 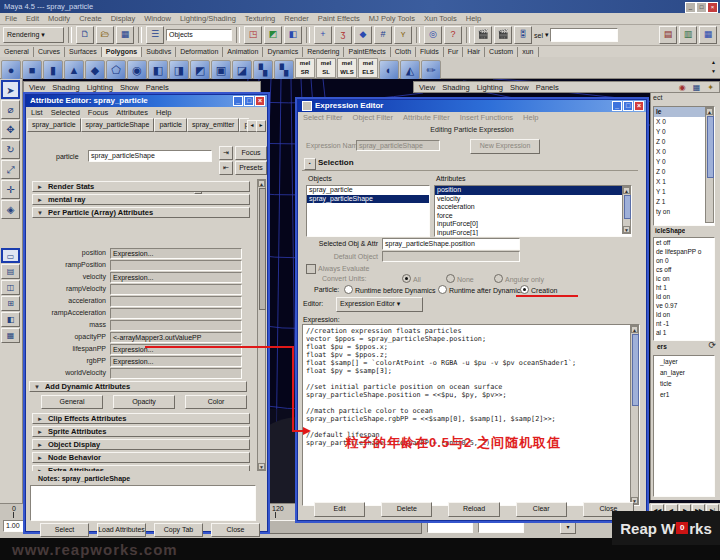 What do you see at coordinates (90, 18) in the screenshot?
I see `menu-item: Create` at bounding box center [90, 18].